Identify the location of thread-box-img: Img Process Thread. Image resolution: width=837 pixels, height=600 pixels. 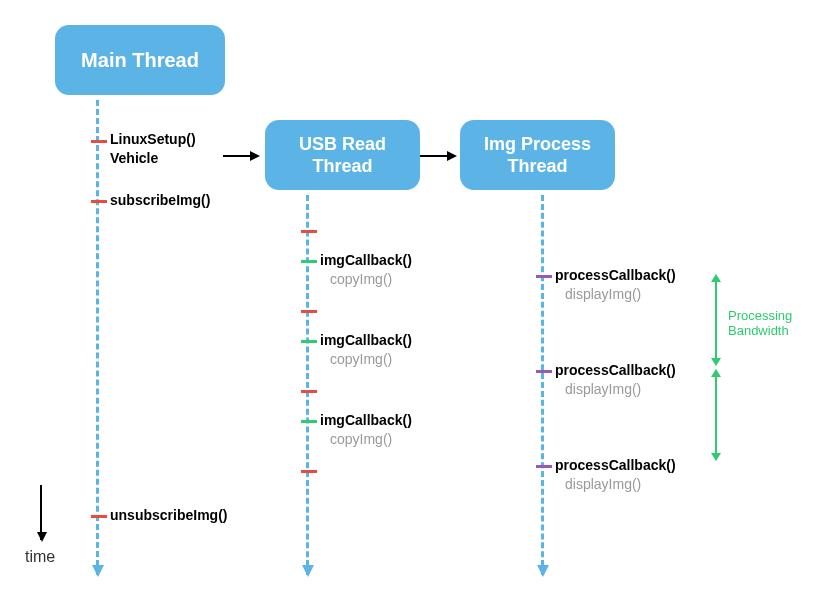
(538, 155).